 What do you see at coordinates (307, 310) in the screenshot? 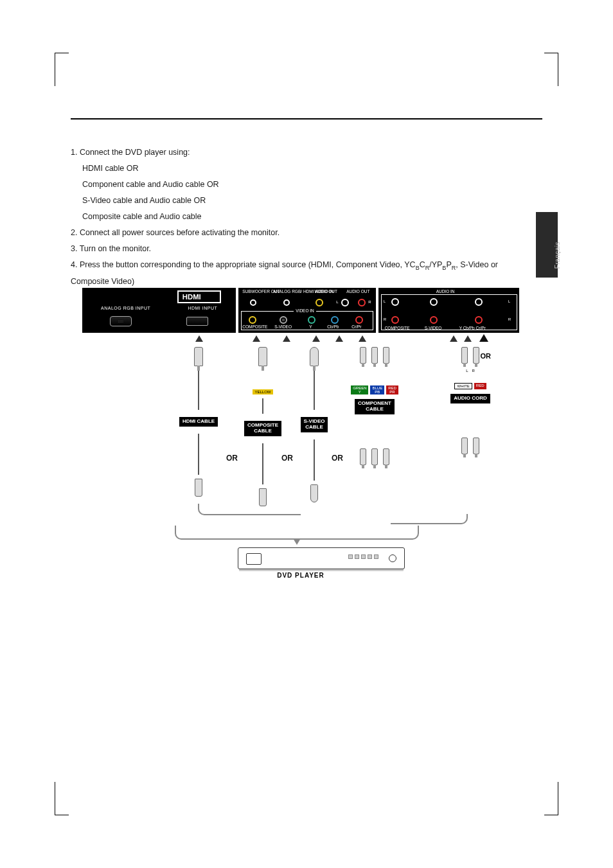
I see `monitor-io-panel-middle: SUBWOOFER OUT ANALOG RGB/ HDMI AUDIO IN …` at bounding box center [307, 310].